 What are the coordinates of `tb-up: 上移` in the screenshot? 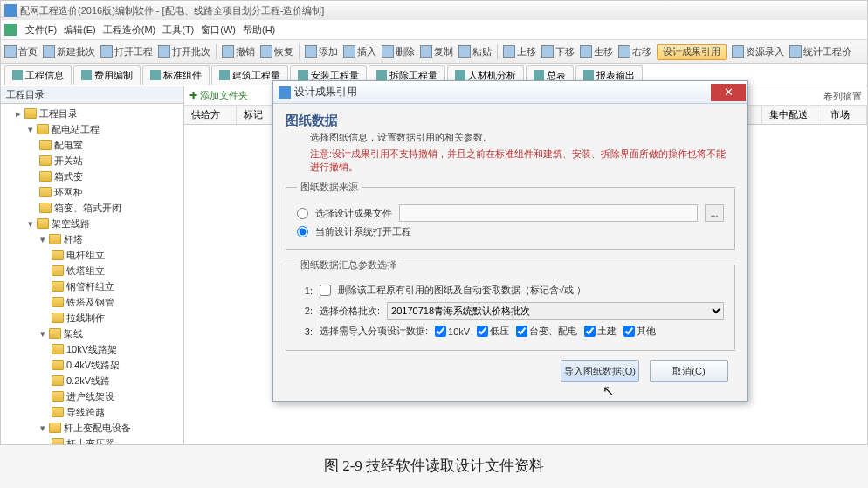 It's located at (520, 52).